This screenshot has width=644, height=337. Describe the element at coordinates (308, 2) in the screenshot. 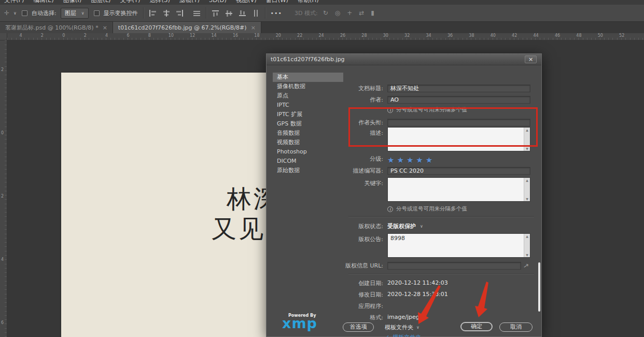

I see `menu-item: 帮助(H)` at that location.